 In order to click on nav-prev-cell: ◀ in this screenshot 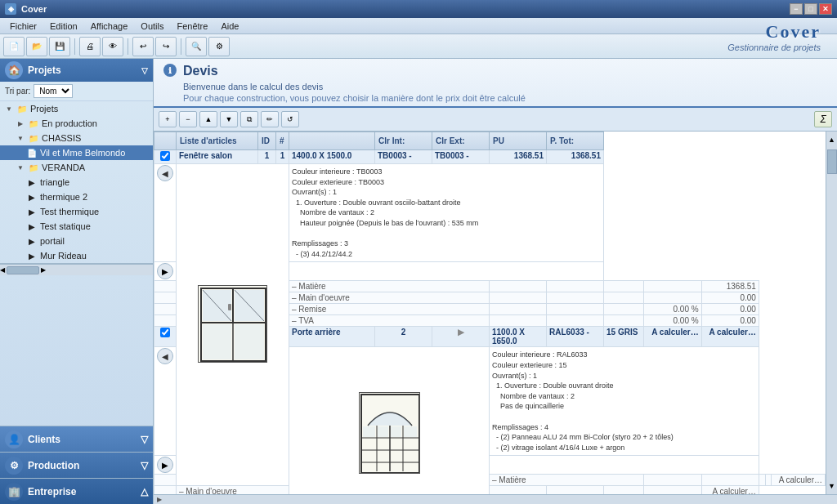, I will do `click(165, 213)`.